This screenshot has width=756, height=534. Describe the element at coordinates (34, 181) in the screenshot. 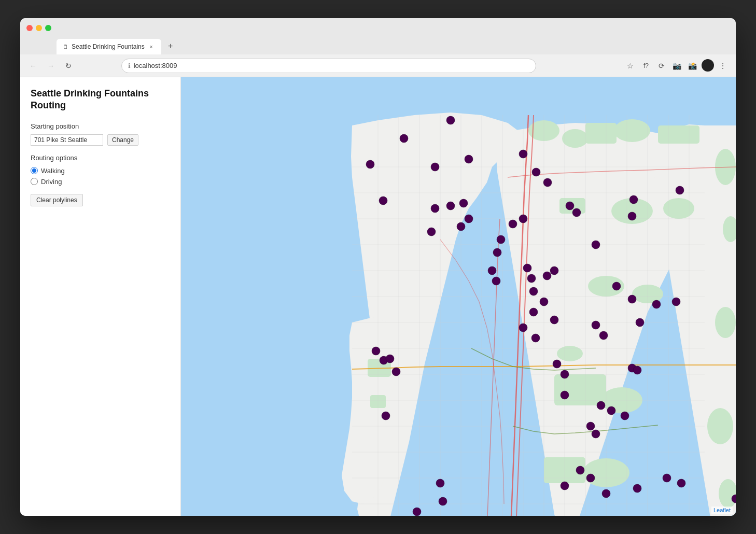

I see `driving-radio` at that location.